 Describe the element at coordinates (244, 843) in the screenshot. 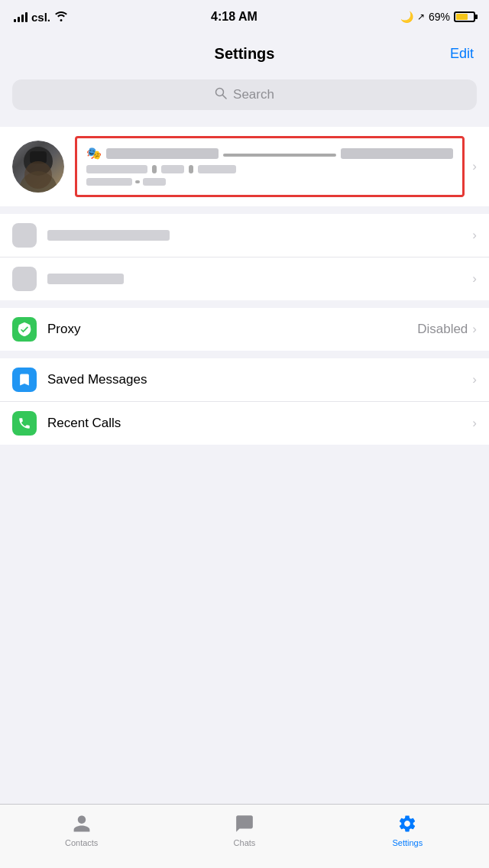

I see `chats-tab-label: Chats` at that location.